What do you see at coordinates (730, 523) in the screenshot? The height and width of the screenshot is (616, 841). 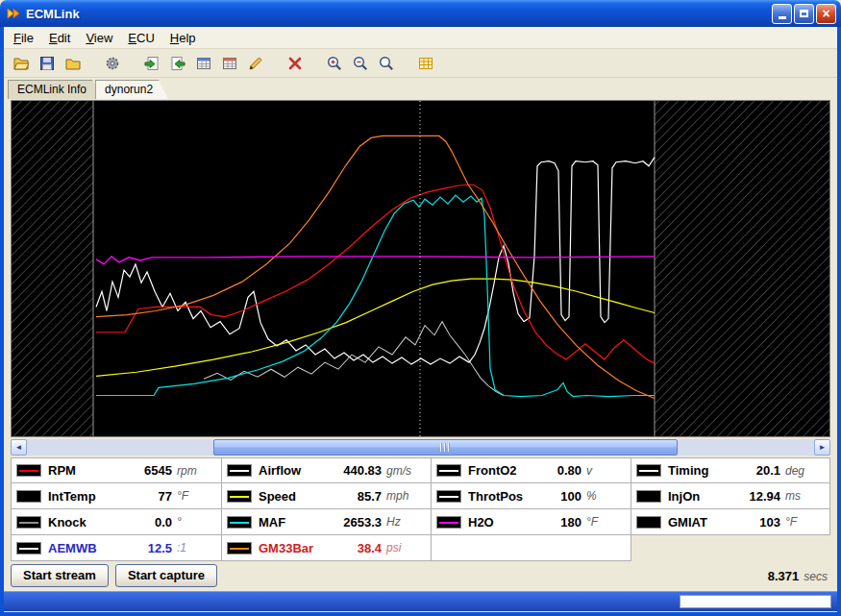 I see `gauge-cell-gmiat: GMIAT103°F` at bounding box center [730, 523].